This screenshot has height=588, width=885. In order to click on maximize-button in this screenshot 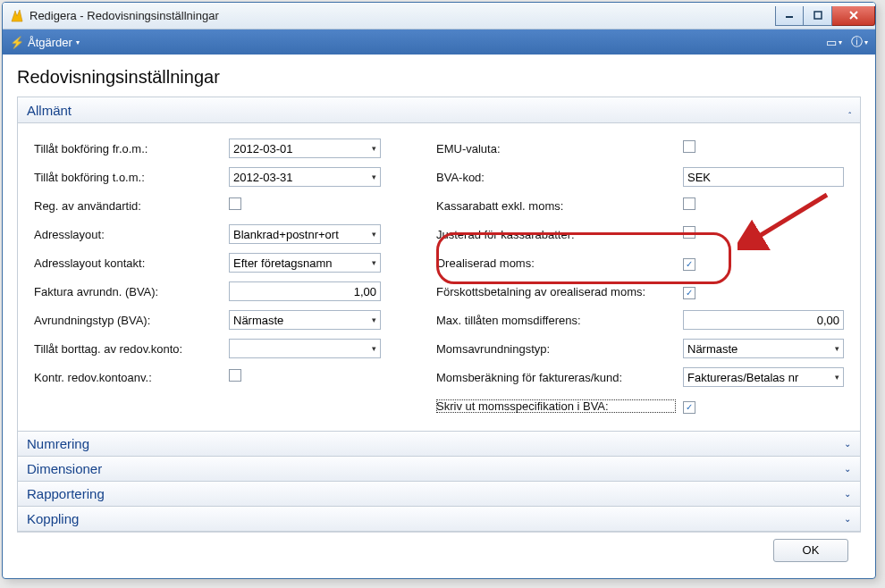, I will do `click(818, 16)`.